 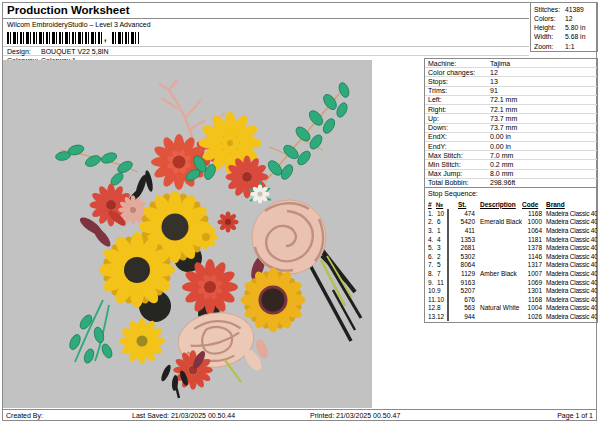 I want to click on row-index: 2., so click(x=430, y=222).